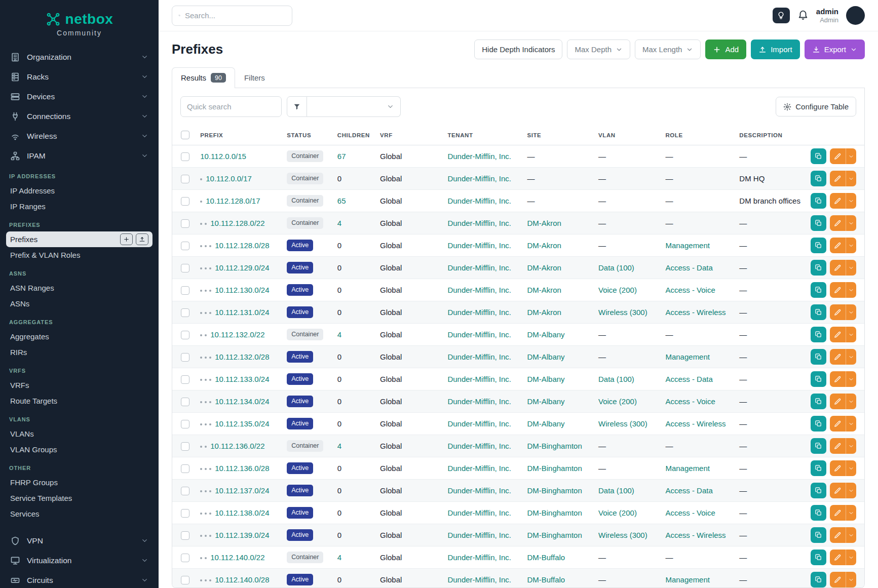 This screenshot has width=878, height=588. I want to click on search-input, so click(235, 15).